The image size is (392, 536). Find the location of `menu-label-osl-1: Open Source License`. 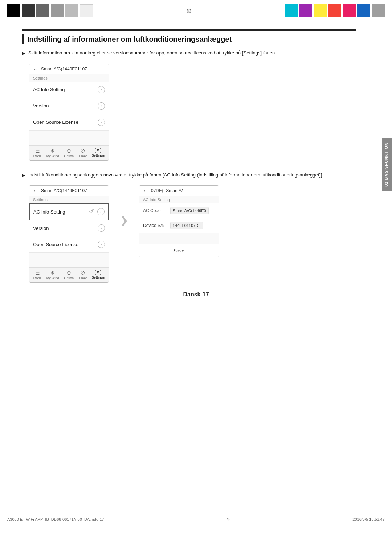

menu-label-osl-1: Open Source License is located at coordinates (56, 122).